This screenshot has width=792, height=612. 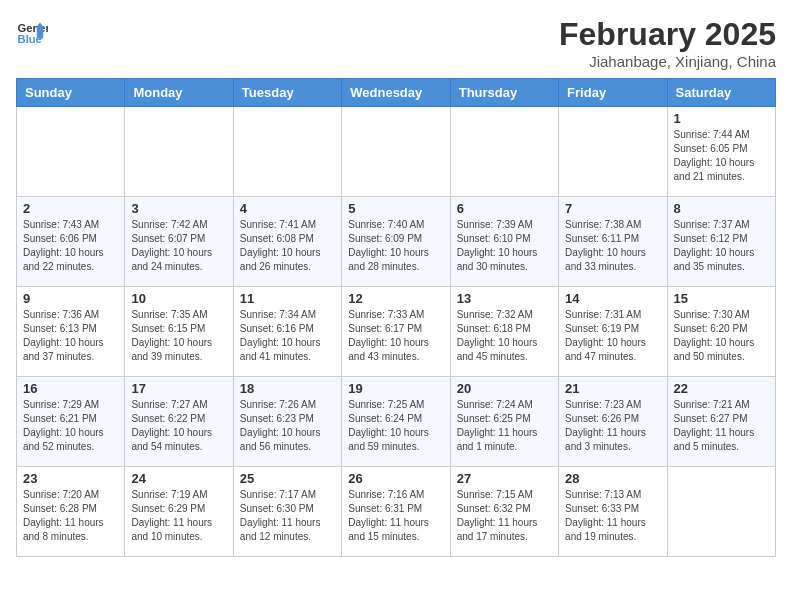 I want to click on day-number: 14, so click(x=612, y=298).